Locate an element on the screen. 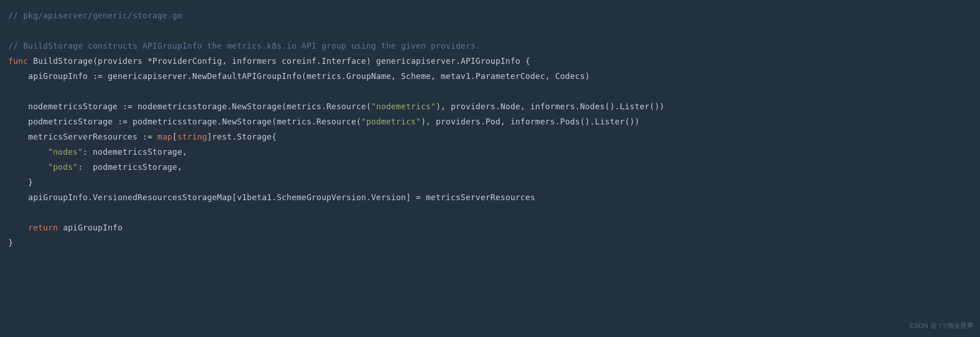  watermark: CSDN @ \つ指尖逐夢 is located at coordinates (941, 326).